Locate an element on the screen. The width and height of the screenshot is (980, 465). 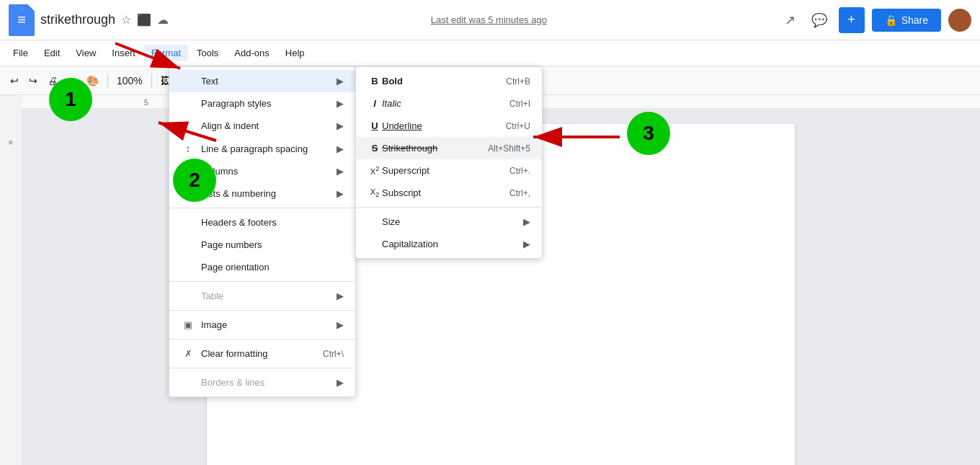
last-edit-label: Last edit was 5 minutes ago is located at coordinates (489, 20).